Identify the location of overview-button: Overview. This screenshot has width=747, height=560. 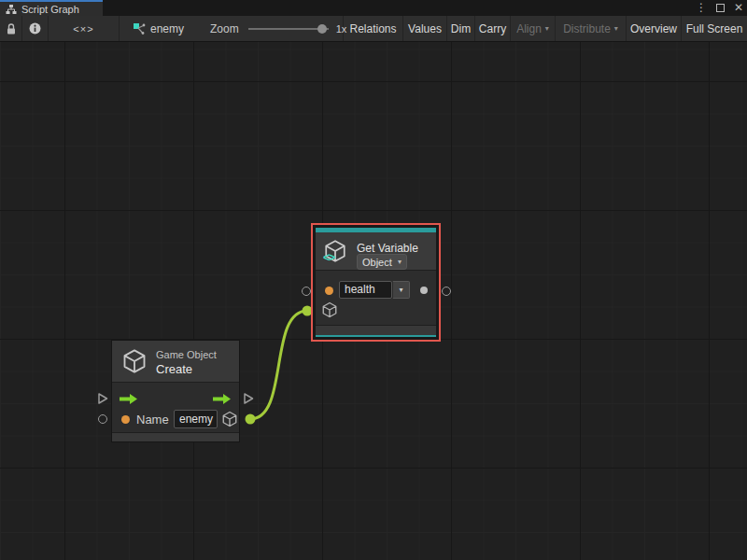
(654, 28).